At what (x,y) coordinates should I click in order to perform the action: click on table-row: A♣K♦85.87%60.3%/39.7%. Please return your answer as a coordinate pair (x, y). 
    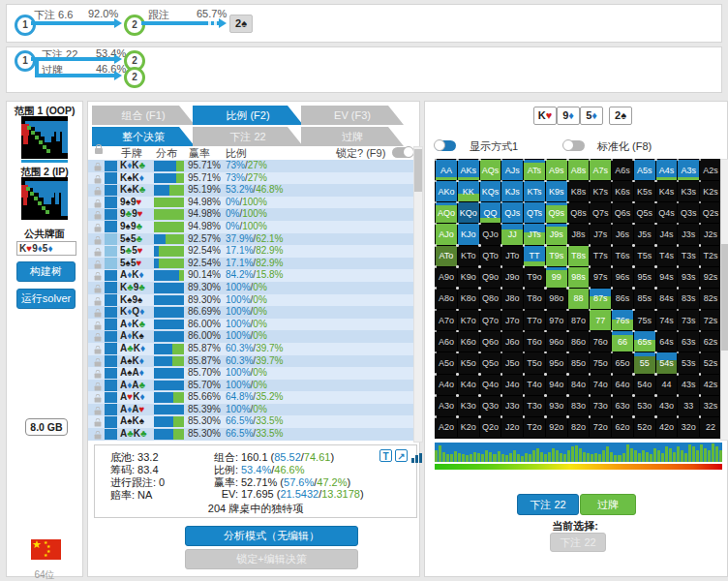
    Looking at the image, I should click on (251, 349).